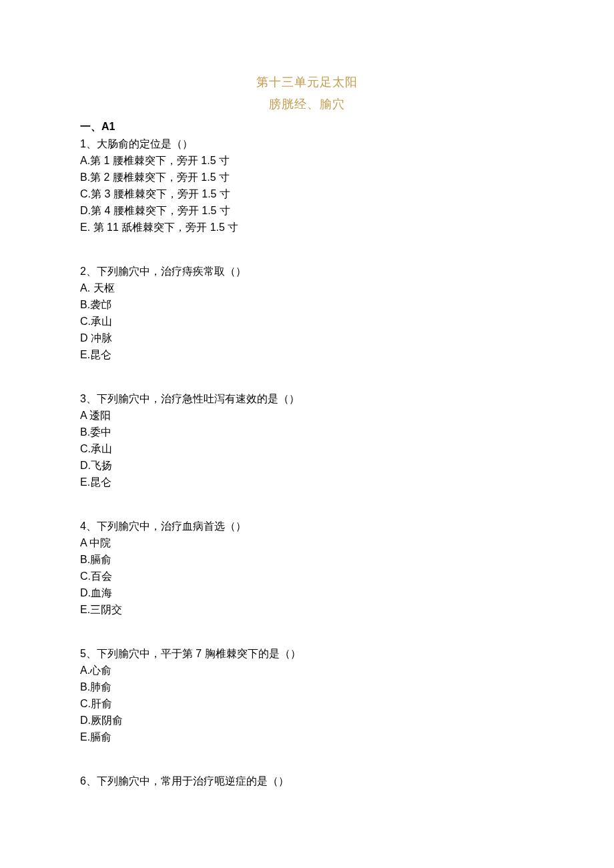 This screenshot has height=868, width=614. Describe the element at coordinates (307, 526) in the screenshot. I see `question-stem: 4、下列腧穴中，治疗血病首选（）` at that location.